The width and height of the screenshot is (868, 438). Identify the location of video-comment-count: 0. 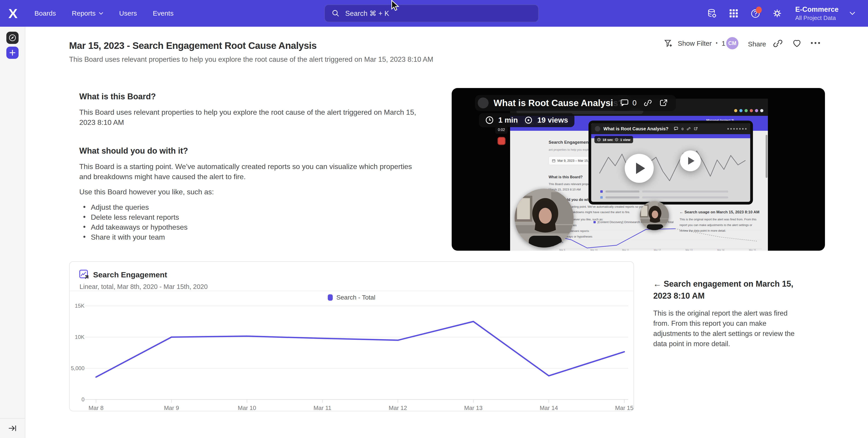
(634, 103).